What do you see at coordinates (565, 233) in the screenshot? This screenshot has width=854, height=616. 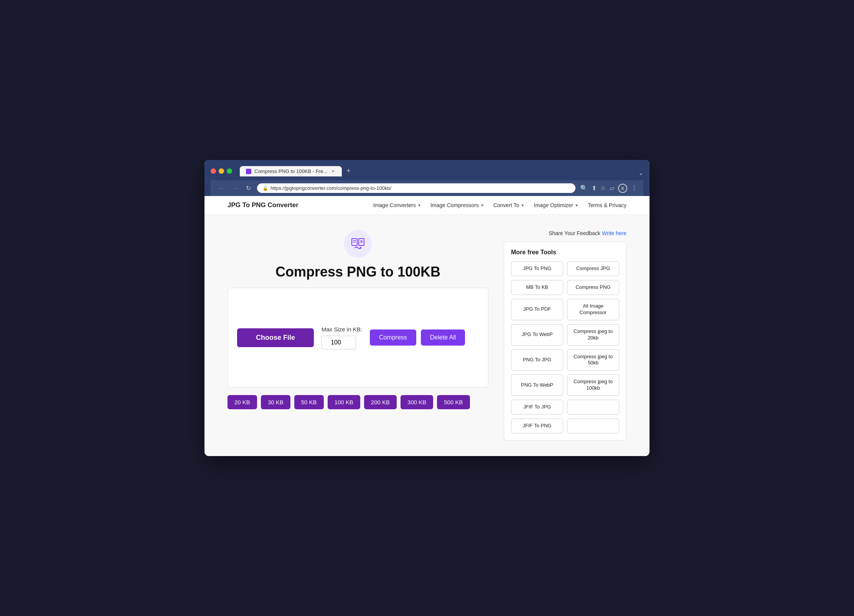 I see `feedback-line: Share Your Feedback Write here` at bounding box center [565, 233].